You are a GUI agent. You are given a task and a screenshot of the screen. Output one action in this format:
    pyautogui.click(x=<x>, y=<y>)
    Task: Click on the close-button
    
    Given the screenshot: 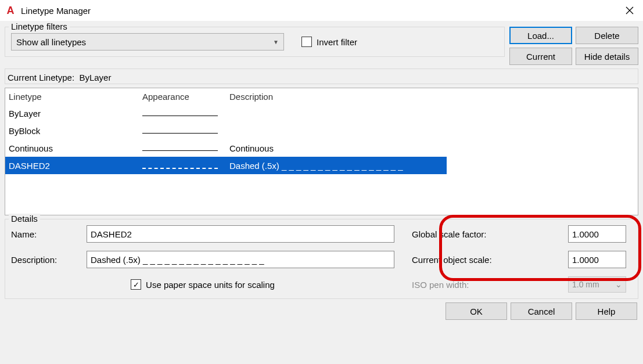 What is the action you would take?
    pyautogui.click(x=630, y=10)
    